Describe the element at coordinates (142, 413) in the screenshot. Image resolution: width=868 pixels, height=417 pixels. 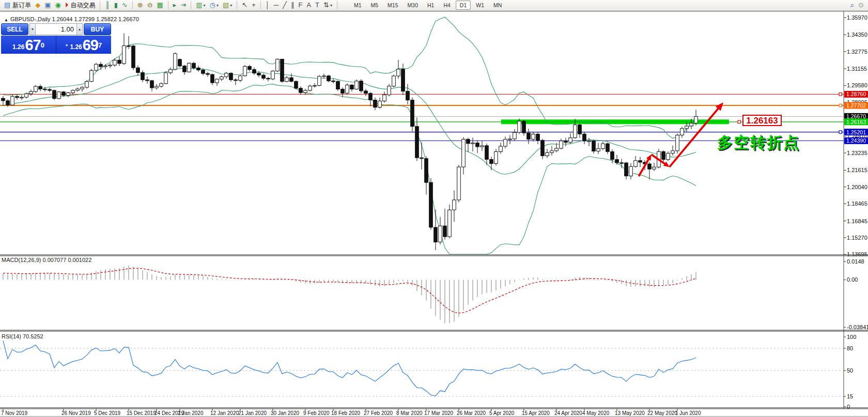
I see `svg-text: 15 Dec 2019` at that location.